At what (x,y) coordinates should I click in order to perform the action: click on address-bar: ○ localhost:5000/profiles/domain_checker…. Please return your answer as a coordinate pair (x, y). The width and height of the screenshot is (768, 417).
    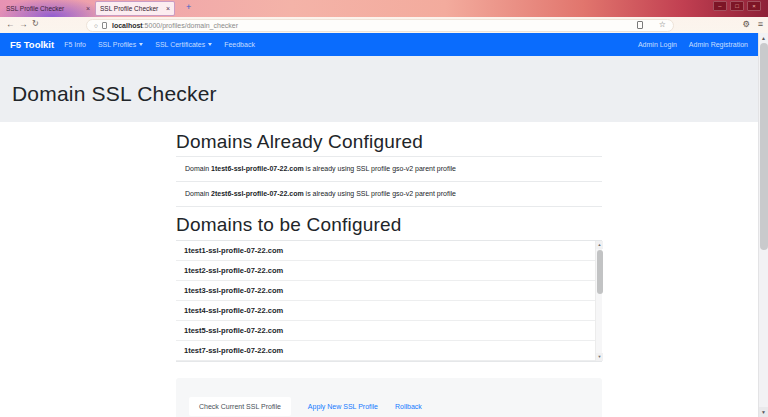
    Looking at the image, I should click on (380, 26).